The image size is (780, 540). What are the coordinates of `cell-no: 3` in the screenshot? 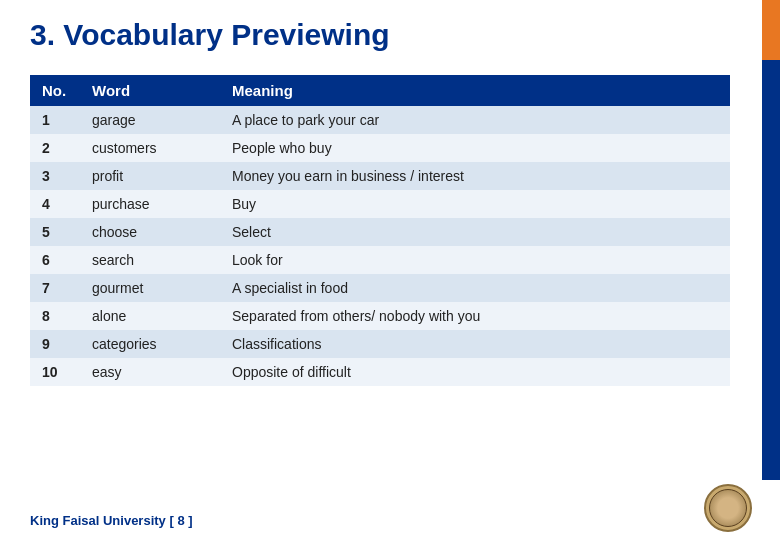 It's located at (55, 176).